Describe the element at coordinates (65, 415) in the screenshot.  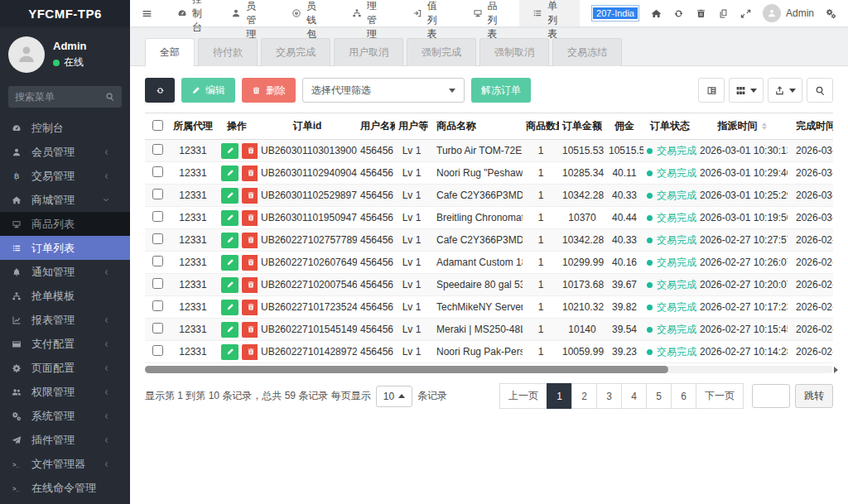
I see `sidebar-item-system: 系统管理` at that location.